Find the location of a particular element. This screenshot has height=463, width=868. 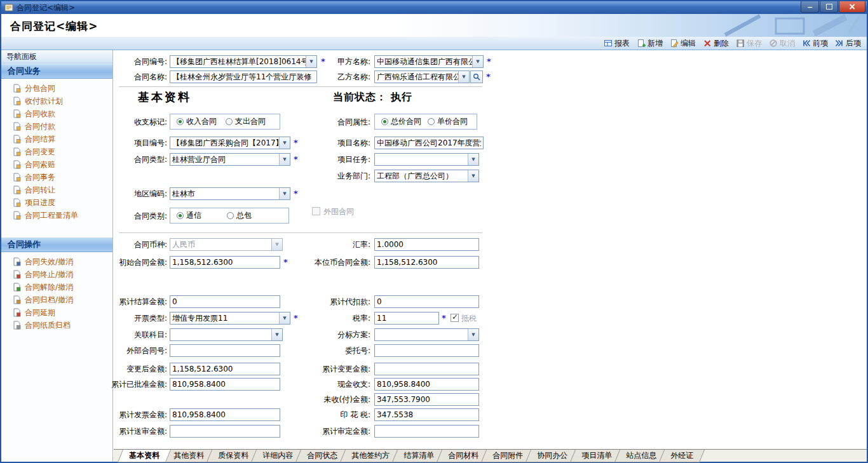

sidebar-item-label: 合同终止/撤消 is located at coordinates (49, 274).